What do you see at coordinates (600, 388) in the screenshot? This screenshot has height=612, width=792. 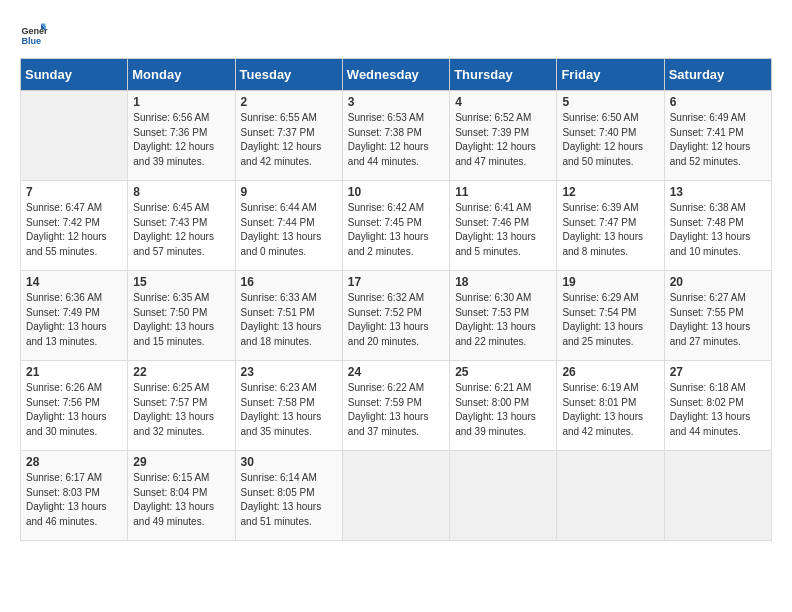 I see `sunrise-text: Sunrise: 6:19 AM` at bounding box center [600, 388].